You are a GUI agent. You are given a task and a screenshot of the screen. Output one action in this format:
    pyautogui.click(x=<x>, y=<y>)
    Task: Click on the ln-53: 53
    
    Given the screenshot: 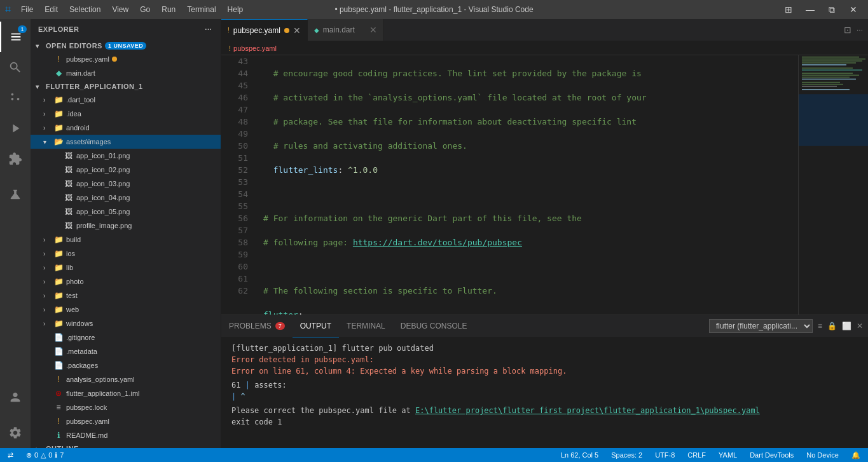 What is the action you would take?
    pyautogui.click(x=237, y=182)
    